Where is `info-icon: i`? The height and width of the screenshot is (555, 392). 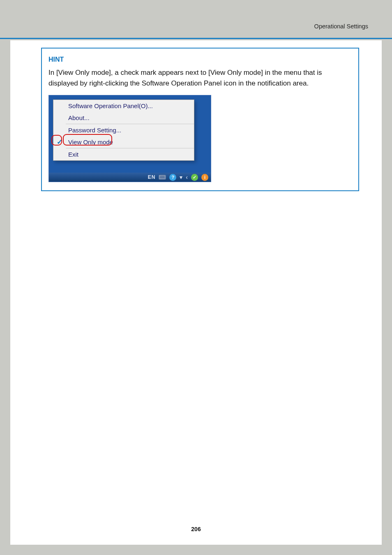
info-icon: i is located at coordinates (205, 178).